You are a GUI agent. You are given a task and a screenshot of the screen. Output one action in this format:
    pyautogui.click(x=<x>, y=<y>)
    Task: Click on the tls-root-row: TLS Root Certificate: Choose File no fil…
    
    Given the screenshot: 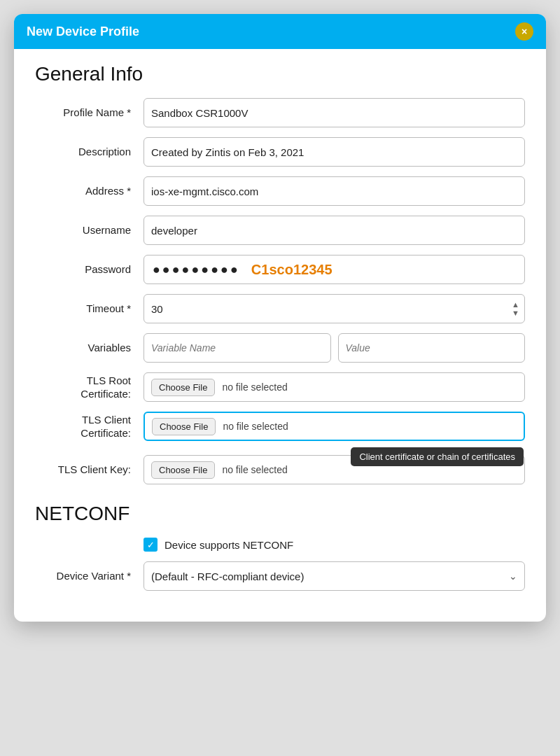 What is the action you would take?
    pyautogui.click(x=280, y=387)
    